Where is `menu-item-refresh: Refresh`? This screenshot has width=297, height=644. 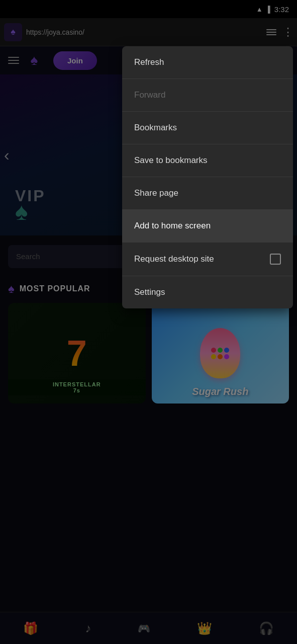 menu-item-refresh: Refresh is located at coordinates (208, 62).